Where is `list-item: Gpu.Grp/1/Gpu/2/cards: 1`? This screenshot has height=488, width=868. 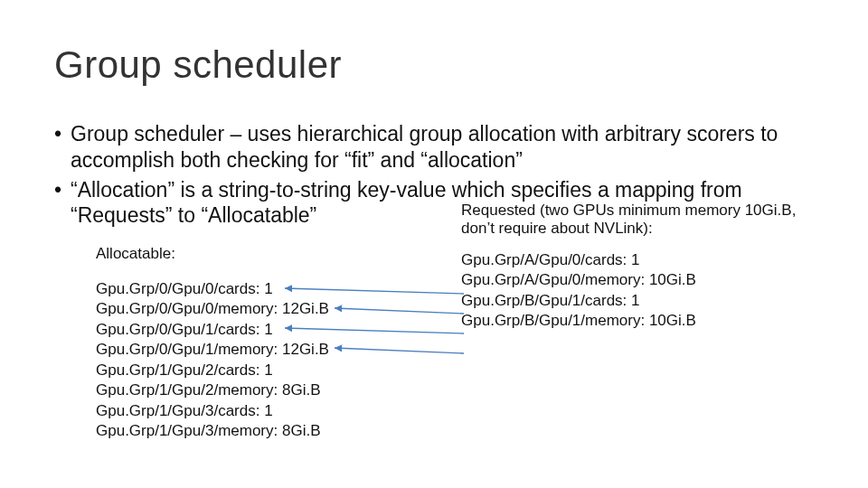
list-item: Gpu.Grp/1/Gpu/2/cards: 1 is located at coordinates (269, 371).